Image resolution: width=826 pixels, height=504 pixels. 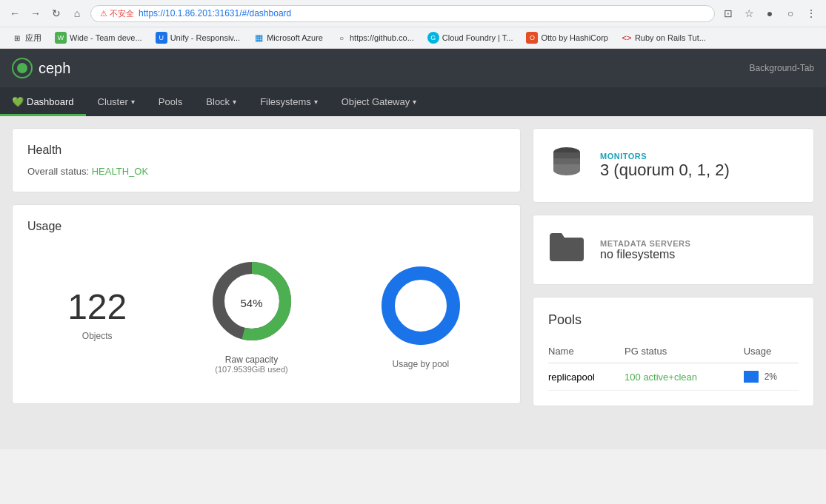 I want to click on block-dropdown-icon: ▾, so click(x=234, y=102).